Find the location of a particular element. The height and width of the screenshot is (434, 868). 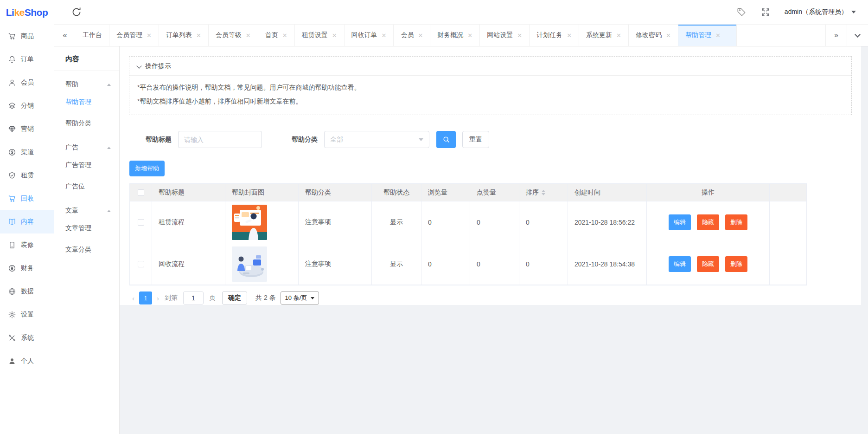

goto-page-input is located at coordinates (193, 298).